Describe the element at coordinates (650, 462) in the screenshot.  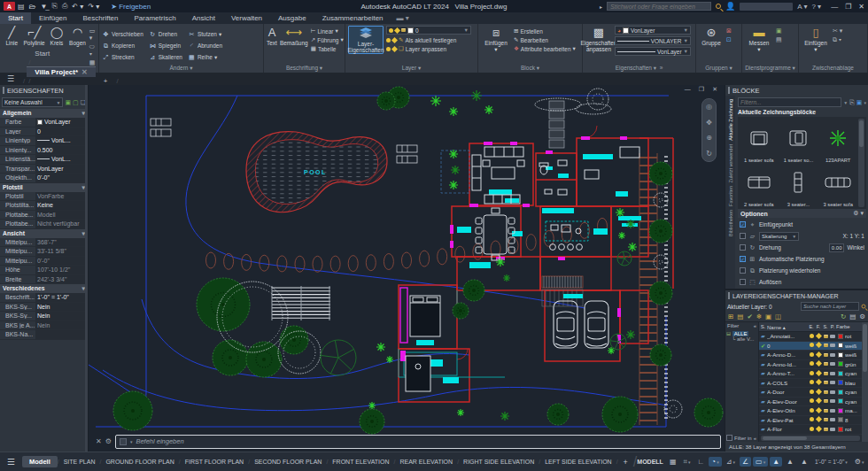
I see `model-space-label: MODELL` at that location.